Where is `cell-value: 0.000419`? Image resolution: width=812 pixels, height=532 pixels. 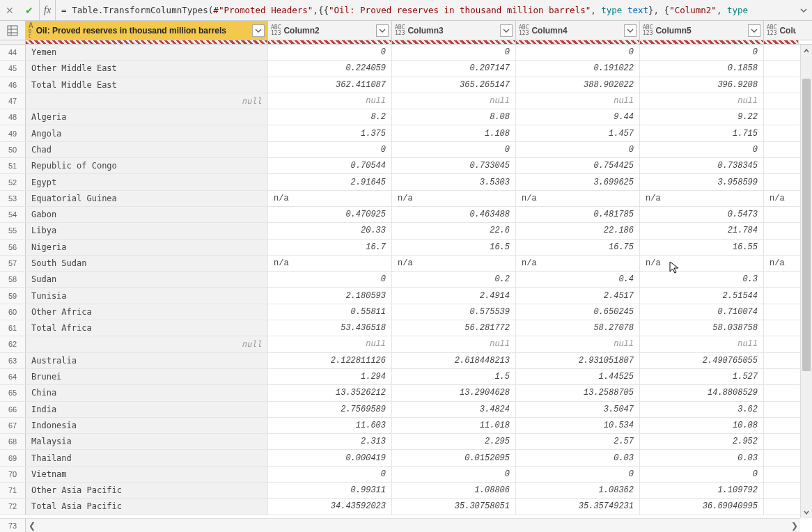 cell-value: 0.000419 is located at coordinates (330, 457).